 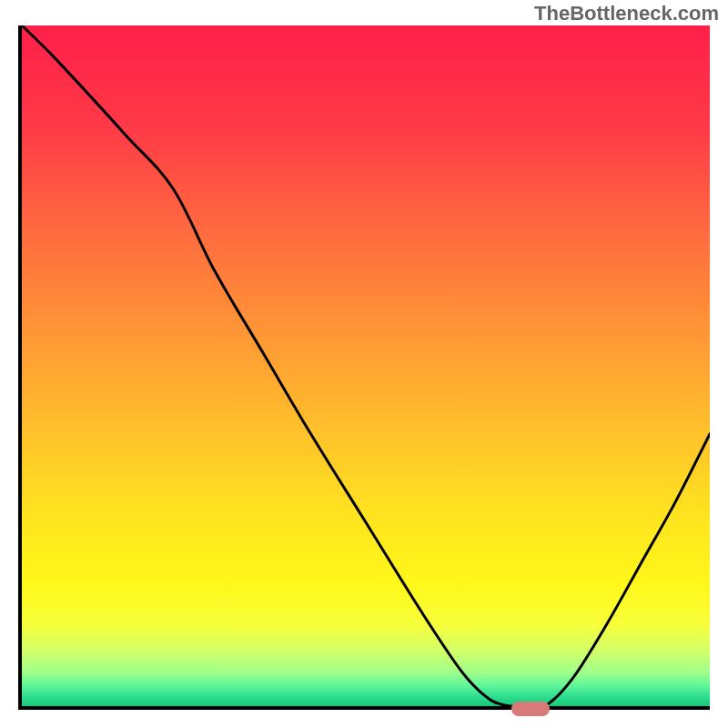 I want to click on optimal-marker, so click(x=531, y=709).